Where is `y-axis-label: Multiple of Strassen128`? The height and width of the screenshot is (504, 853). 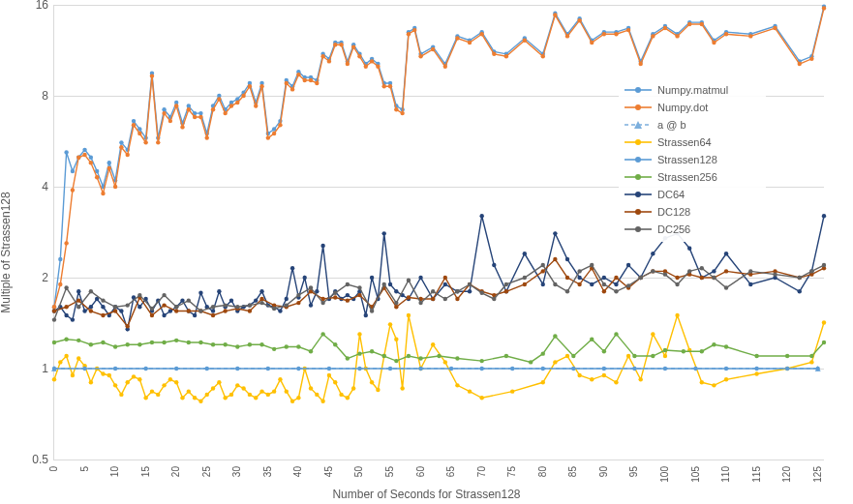
y-axis-label: Multiple of Strassen128 is located at coordinates (6, 252).